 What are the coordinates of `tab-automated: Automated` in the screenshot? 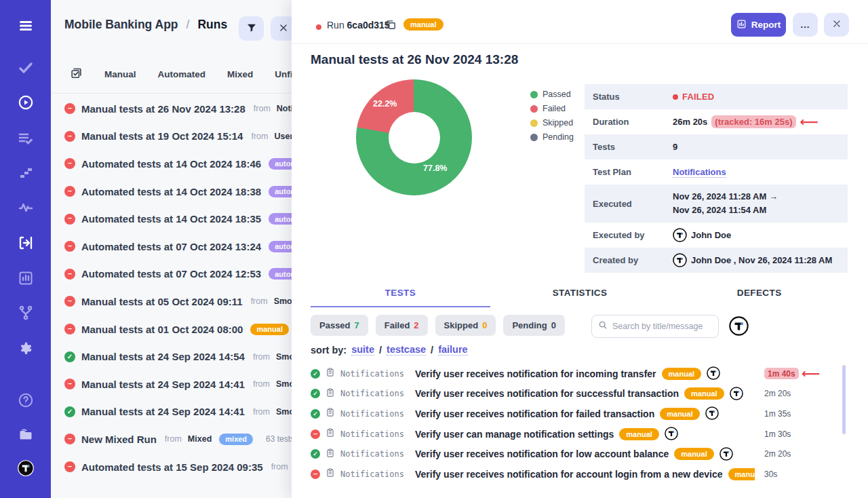 It's located at (182, 75).